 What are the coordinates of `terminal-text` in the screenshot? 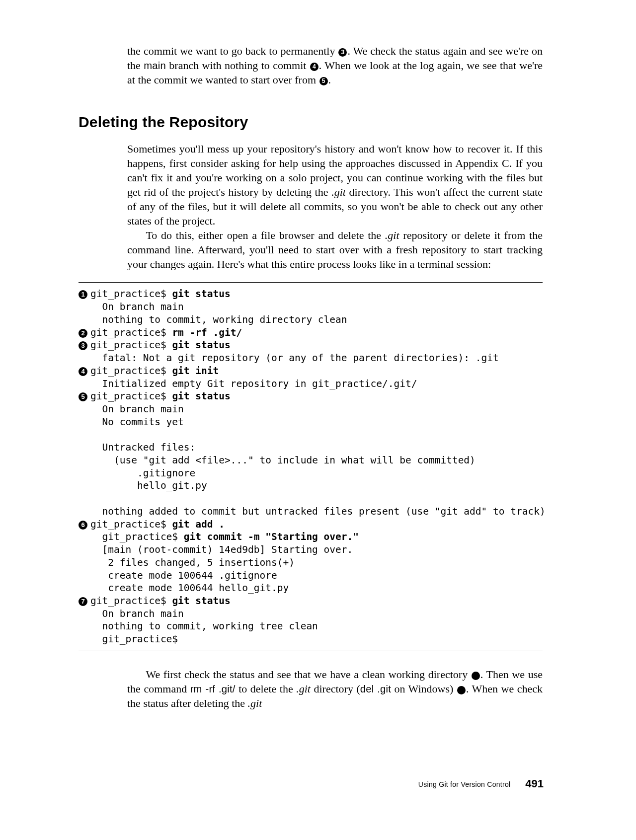 It's located at (96, 435).